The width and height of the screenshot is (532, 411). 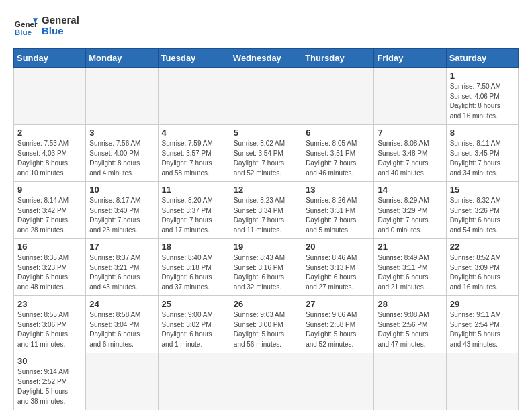 I want to click on day-number: 20, so click(x=338, y=247).